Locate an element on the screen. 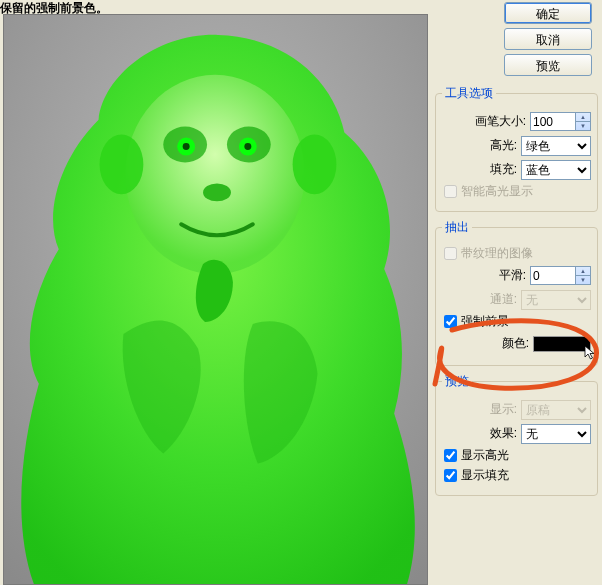 Image resolution: width=602 pixels, height=585 pixels. brush-size-label: 画笔大小: is located at coordinates (500, 122).